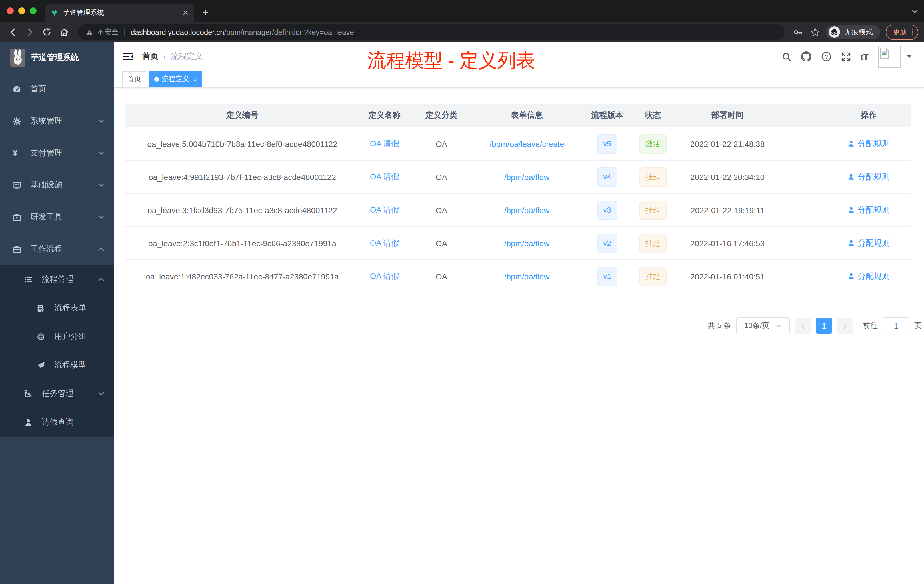  What do you see at coordinates (243, 177) in the screenshot?
I see `definition-id: oa_leave:4:991f2193-7b7f-11ec-a3c8-acde4…` at bounding box center [243, 177].